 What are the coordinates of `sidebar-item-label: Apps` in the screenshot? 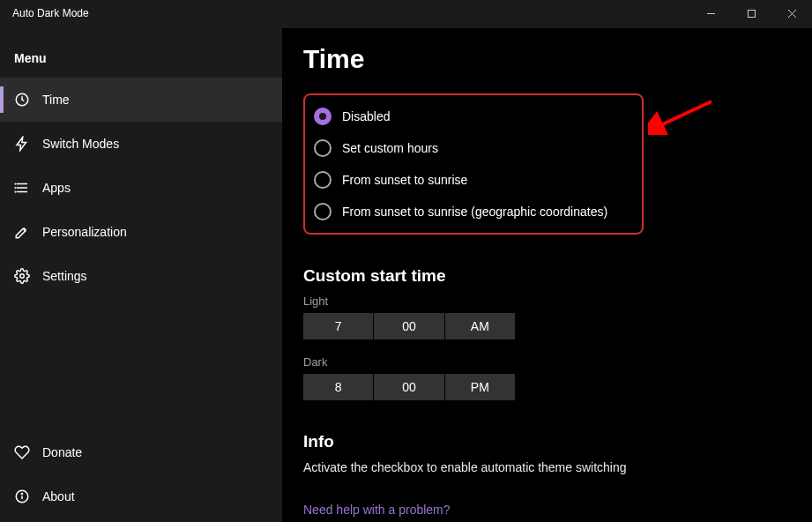 It's located at (56, 188).